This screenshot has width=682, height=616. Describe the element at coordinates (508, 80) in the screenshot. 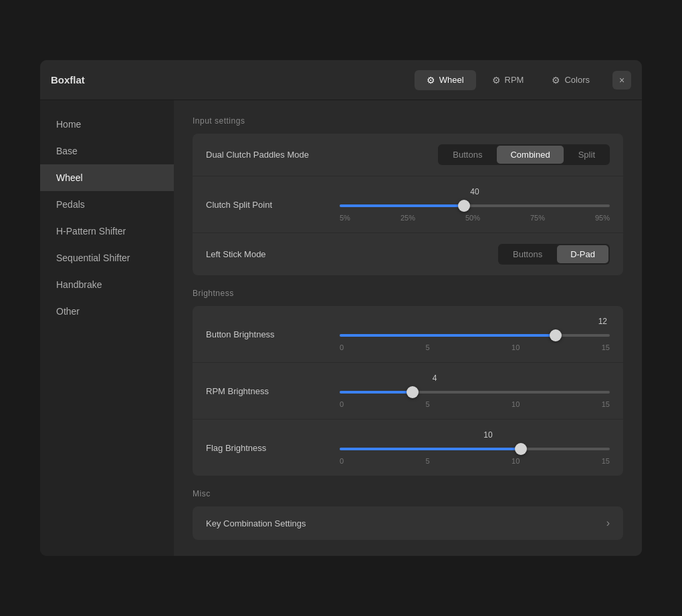

I see `tab-group: ⚙ Wheel ⚙ RPM ⚙ Colors` at that location.